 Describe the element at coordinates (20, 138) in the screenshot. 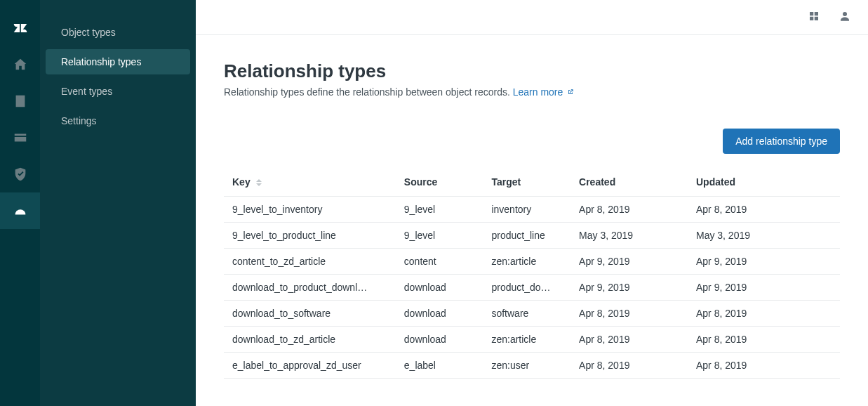

I see `credit-card-icon` at that location.